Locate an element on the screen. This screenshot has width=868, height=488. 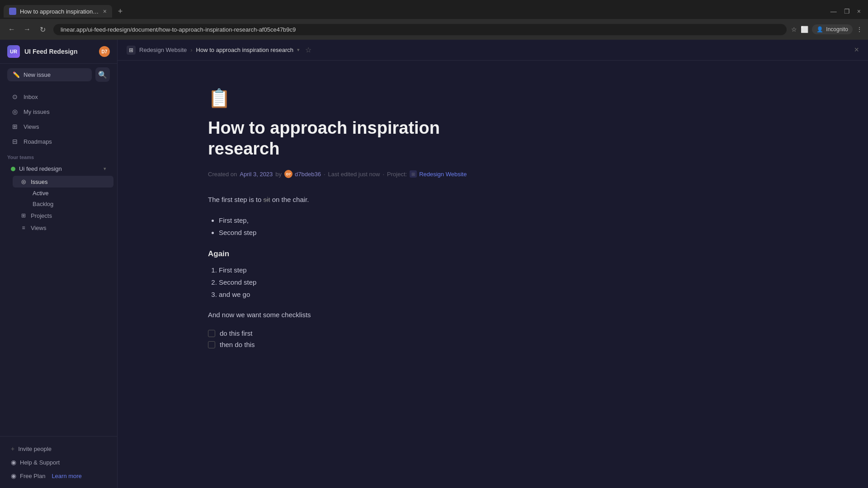
team-sub-nav: ◎ Issues Active Backlog ⊞ Projects ≡ Vie… is located at coordinates (63, 205).